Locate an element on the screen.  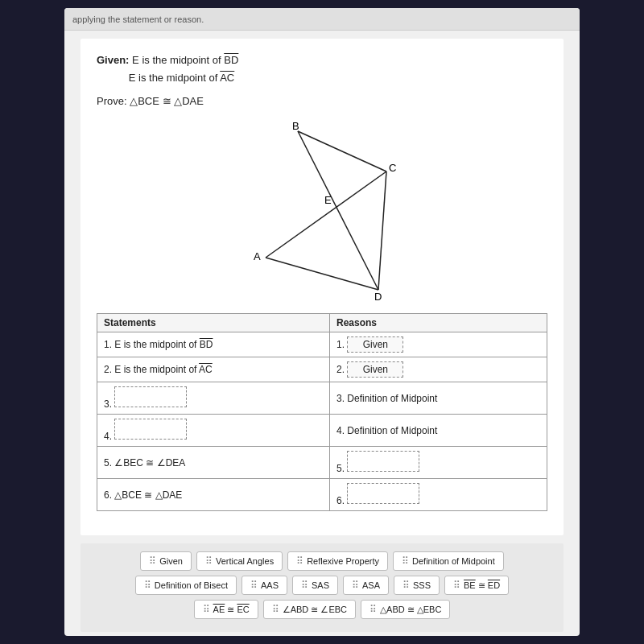
given-section: Given: E is the midpoint of BD E is the … is located at coordinates (322, 69).